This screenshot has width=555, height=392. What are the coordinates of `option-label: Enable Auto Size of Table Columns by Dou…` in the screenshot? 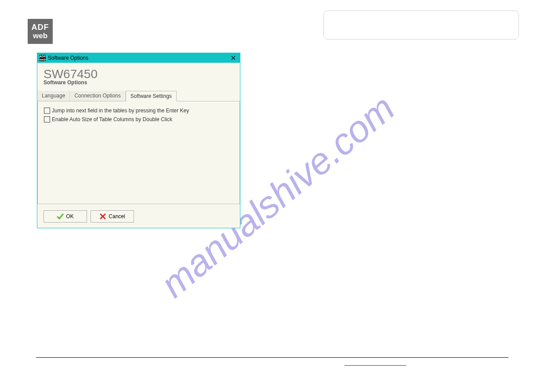 It's located at (112, 119).